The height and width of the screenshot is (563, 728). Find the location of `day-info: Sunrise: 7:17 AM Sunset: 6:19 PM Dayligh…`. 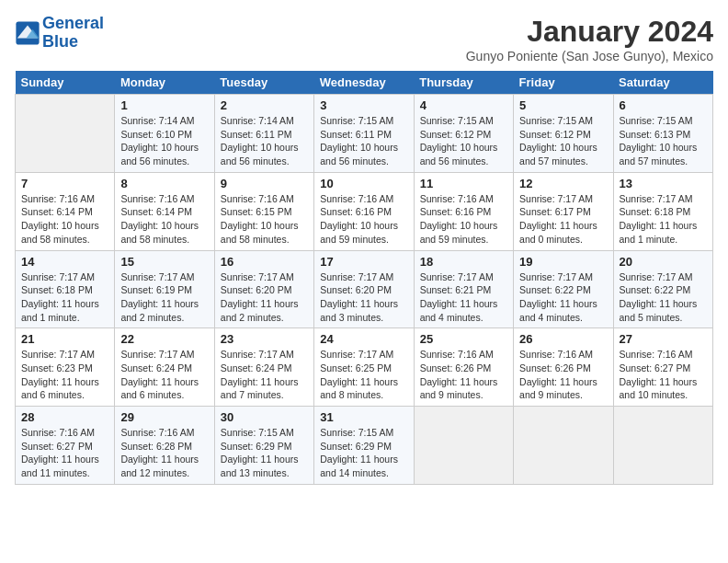

day-info: Sunrise: 7:17 AM Sunset: 6:19 PM Dayligh… is located at coordinates (164, 298).